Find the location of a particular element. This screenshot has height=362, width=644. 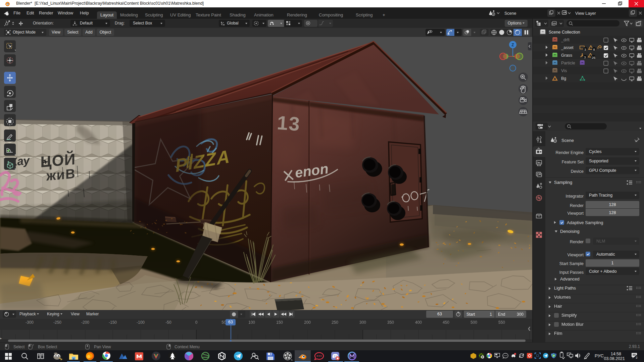

svg-text: 2 is located at coordinates (636, 358).